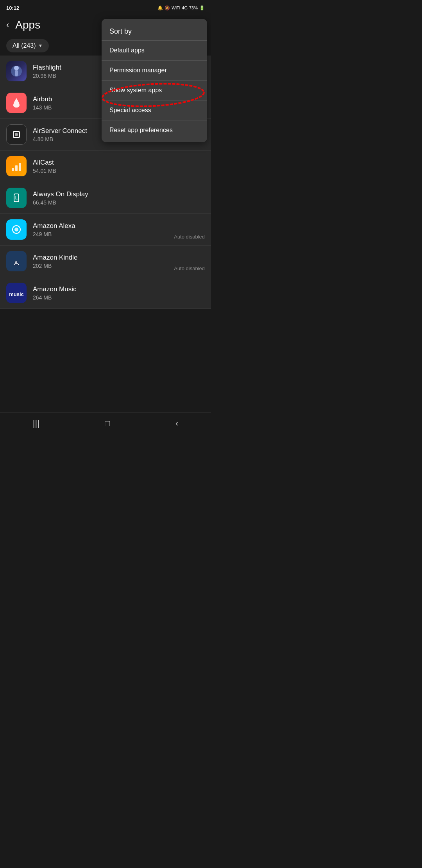 The height and width of the screenshot is (868, 422). Describe the element at coordinates (106, 293) in the screenshot. I see `list-item: music Amazon Music 264 MB` at that location.